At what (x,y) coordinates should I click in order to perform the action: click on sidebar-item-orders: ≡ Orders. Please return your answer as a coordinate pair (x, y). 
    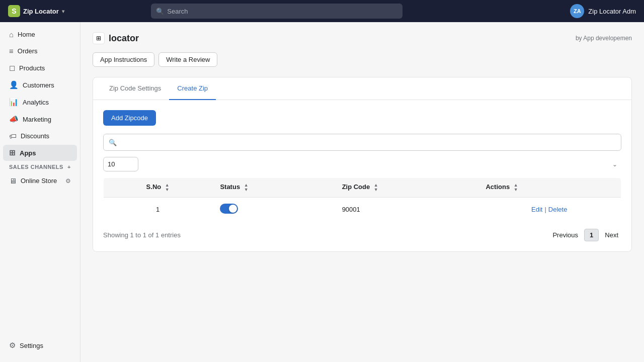
    Looking at the image, I should click on (40, 51).